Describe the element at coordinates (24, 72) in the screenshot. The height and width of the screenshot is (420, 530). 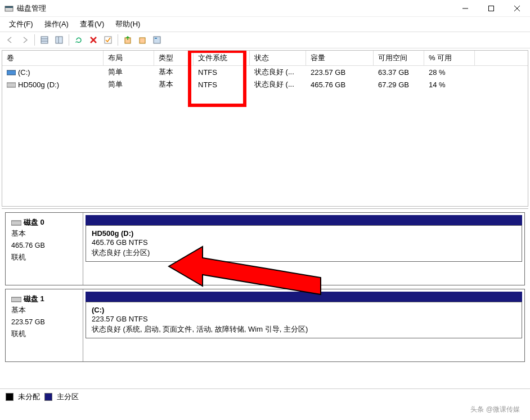
I see `volume-name: (C:)` at that location.